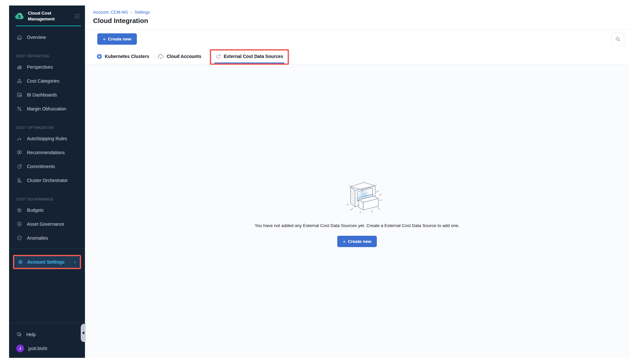 The image size is (633, 364). Describe the element at coordinates (47, 182) in the screenshot. I see `sidebar: $ Cloud Cost Management Overview COST R` at that location.